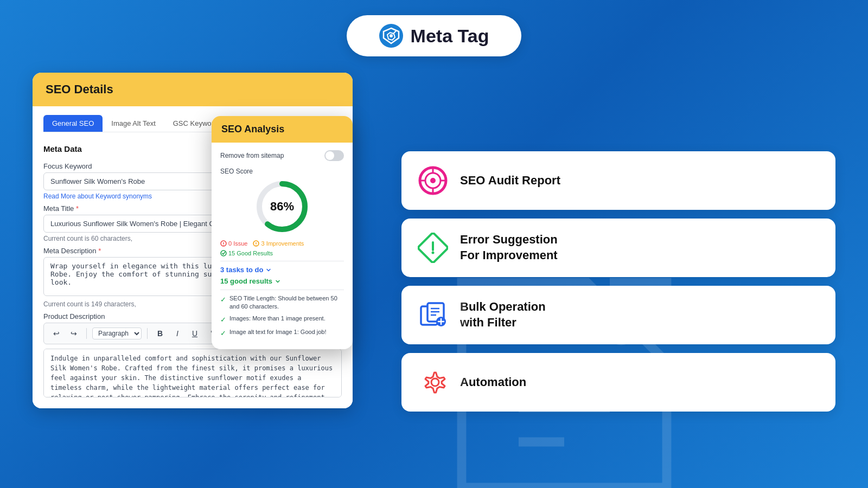 Image resolution: width=868 pixels, height=488 pixels. Describe the element at coordinates (73, 124) in the screenshot. I see `tab-general-seo: General SEO` at that location.